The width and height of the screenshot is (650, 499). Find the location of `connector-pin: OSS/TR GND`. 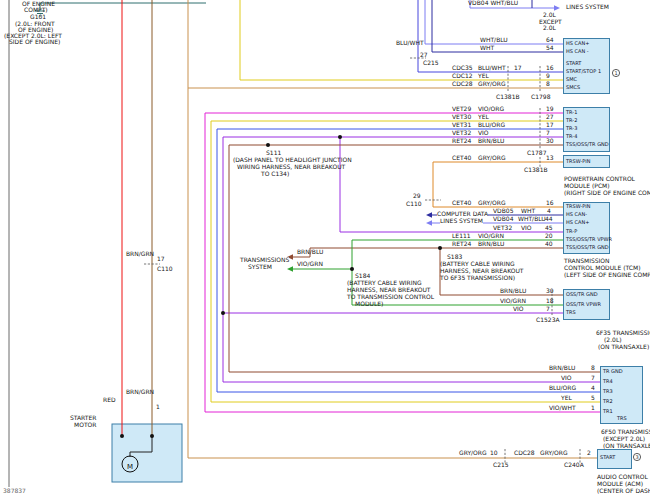

connector-pin: OSS/TR GND is located at coordinates (582, 294).